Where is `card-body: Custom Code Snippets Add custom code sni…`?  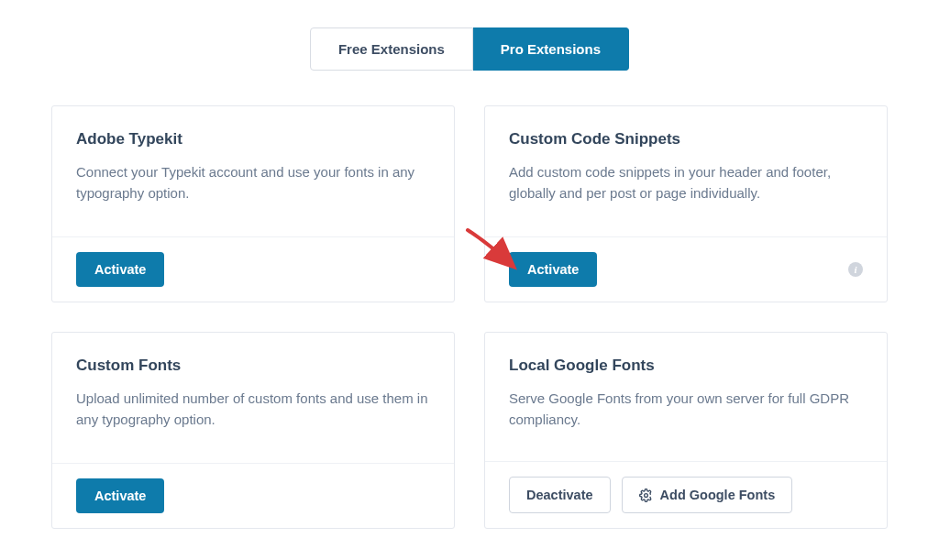 card-body: Custom Code Snippets Add custom code sni… is located at coordinates (686, 171).